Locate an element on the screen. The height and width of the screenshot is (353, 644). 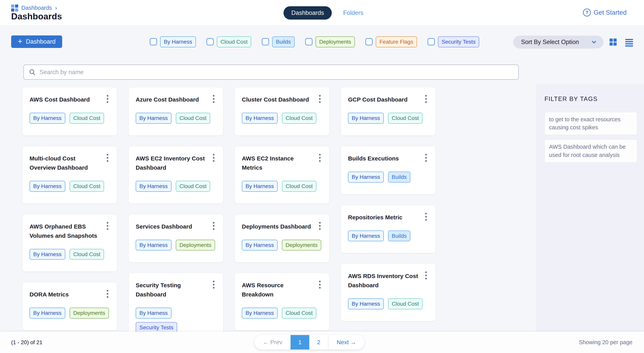
search-input is located at coordinates (276, 72).